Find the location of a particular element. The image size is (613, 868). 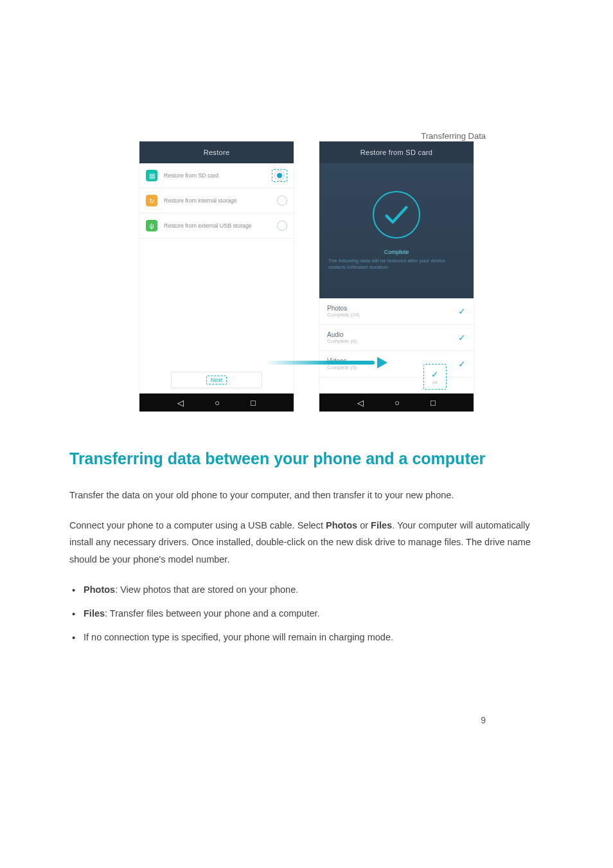

restore-option-usb: ψ Restore from external USB storage is located at coordinates (217, 226).